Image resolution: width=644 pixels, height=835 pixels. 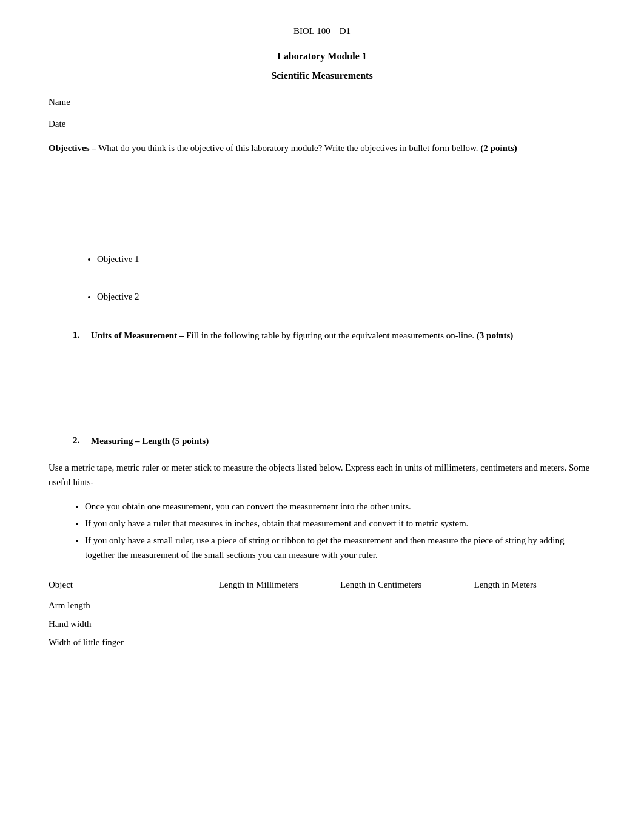 What do you see at coordinates (73, 148) in the screenshot?
I see `objectives-prefix: Objectives –` at bounding box center [73, 148].